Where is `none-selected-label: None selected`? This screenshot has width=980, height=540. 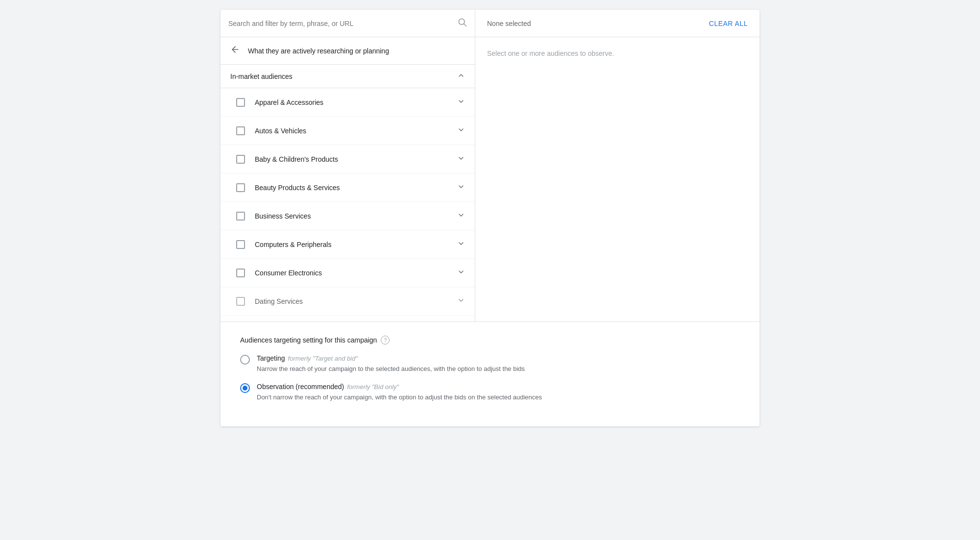 none-selected-label: None selected is located at coordinates (509, 24).